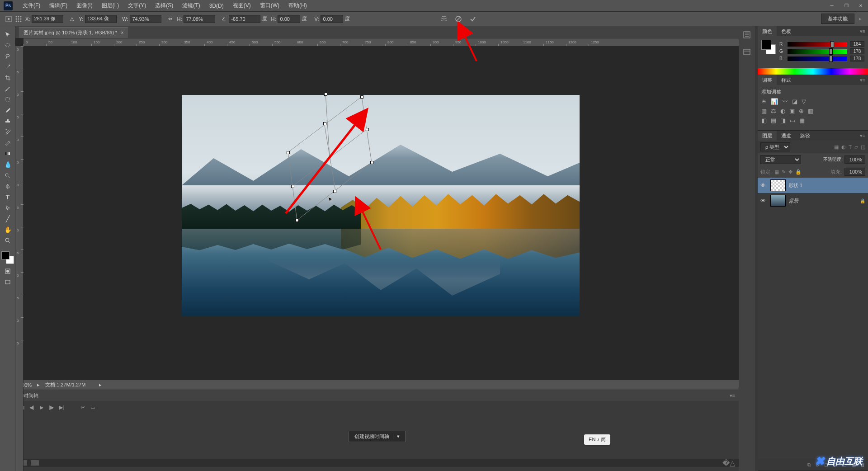 Image resolution: width=868 pixels, height=471 pixels. What do you see at coordinates (790, 172) in the screenshot?
I see `lock-position-icon: ✥` at bounding box center [790, 172].